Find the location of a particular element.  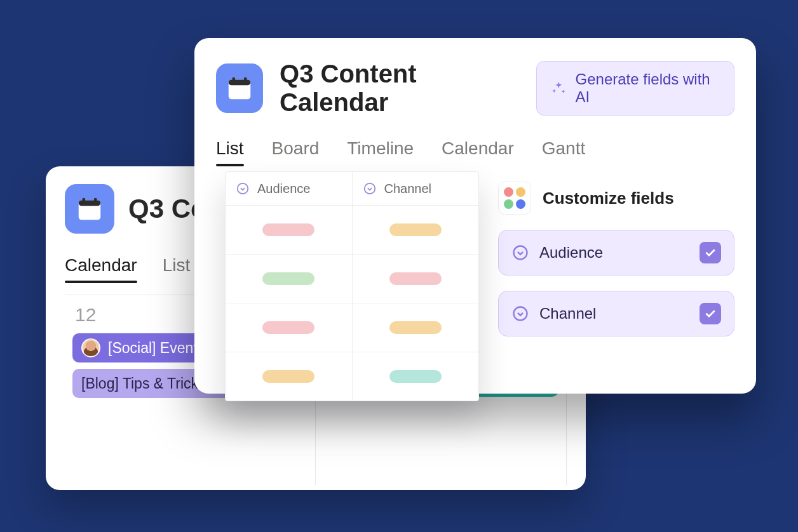

ai-button-label: Generate fields with AI is located at coordinates (648, 88).